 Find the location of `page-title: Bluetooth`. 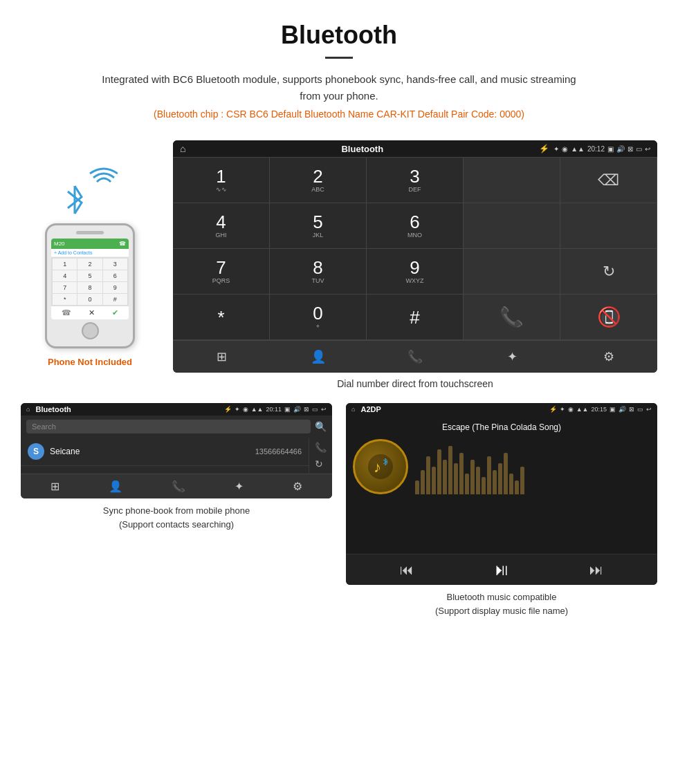

page-title: Bluetooth is located at coordinates (339, 35).